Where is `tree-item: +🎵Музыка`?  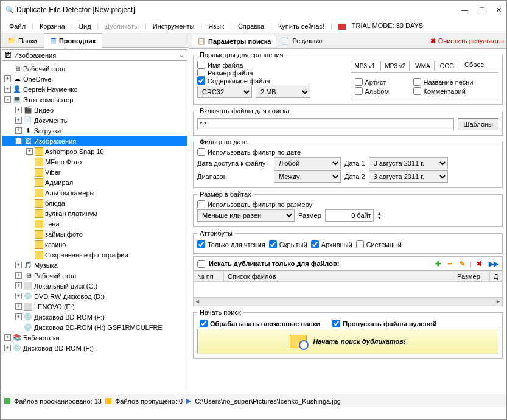 tree-item: +🎵Музыка is located at coordinates (95, 265).